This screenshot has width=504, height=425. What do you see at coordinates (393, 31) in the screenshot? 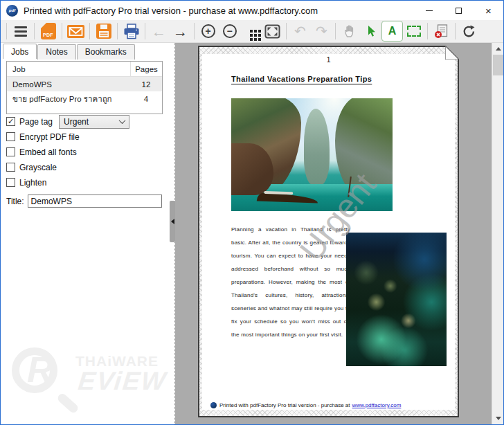
I see `text-tool-icon: A` at bounding box center [393, 31].